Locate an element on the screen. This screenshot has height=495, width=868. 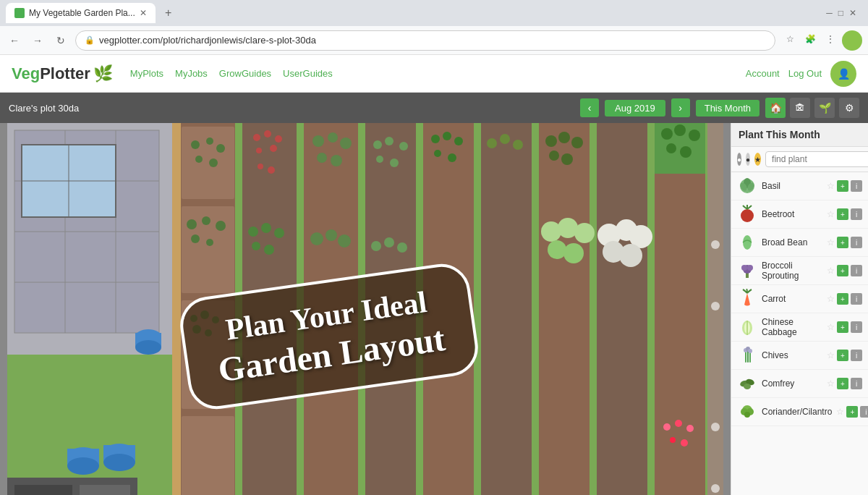
filter-starred-btn: ● is located at coordinates (748, 159).